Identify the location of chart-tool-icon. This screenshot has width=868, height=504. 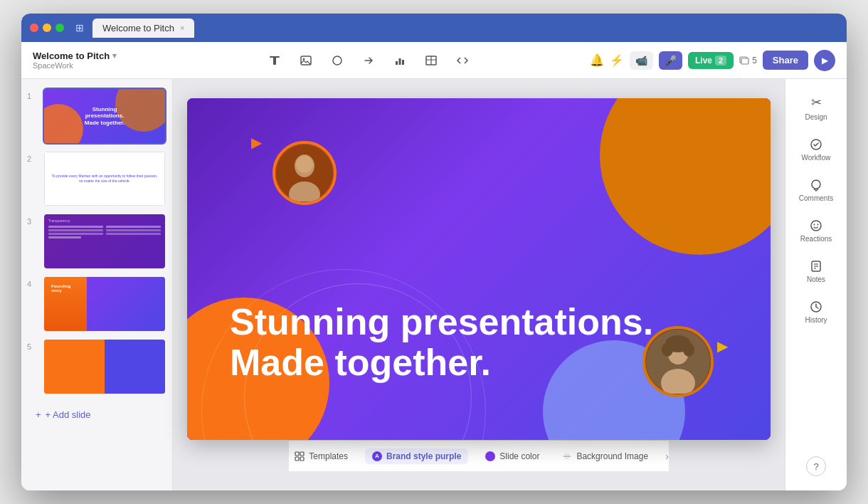
(400, 61).